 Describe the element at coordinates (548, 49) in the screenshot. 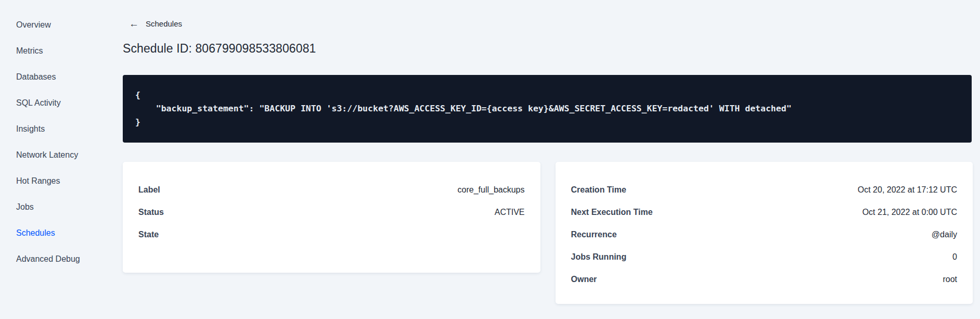

I see `page-title: Schedule ID: 806799098533806081` at that location.